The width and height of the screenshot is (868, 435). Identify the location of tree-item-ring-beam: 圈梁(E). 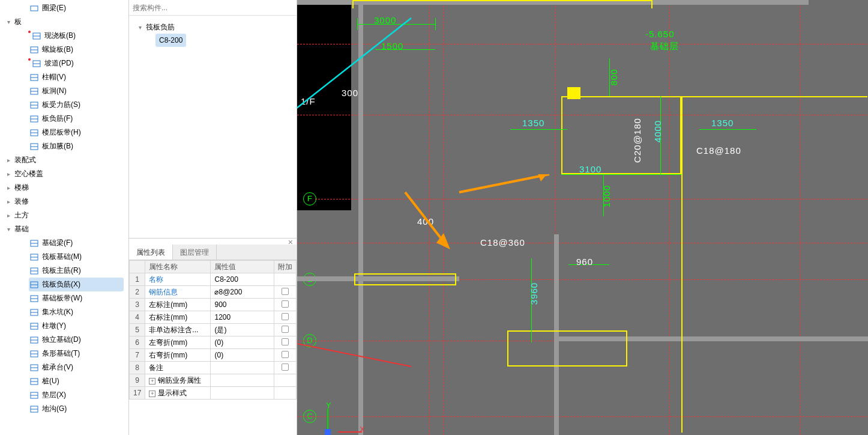
(64, 8).